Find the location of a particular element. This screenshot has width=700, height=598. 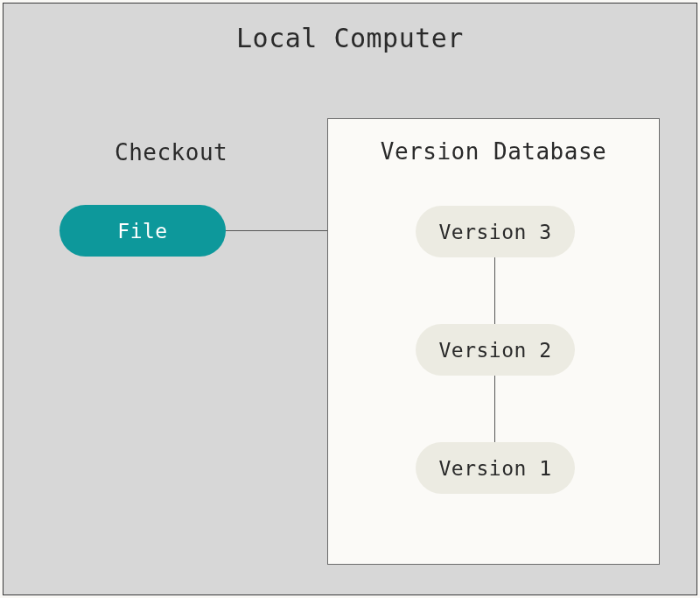

file-node-label: File is located at coordinates (142, 231).